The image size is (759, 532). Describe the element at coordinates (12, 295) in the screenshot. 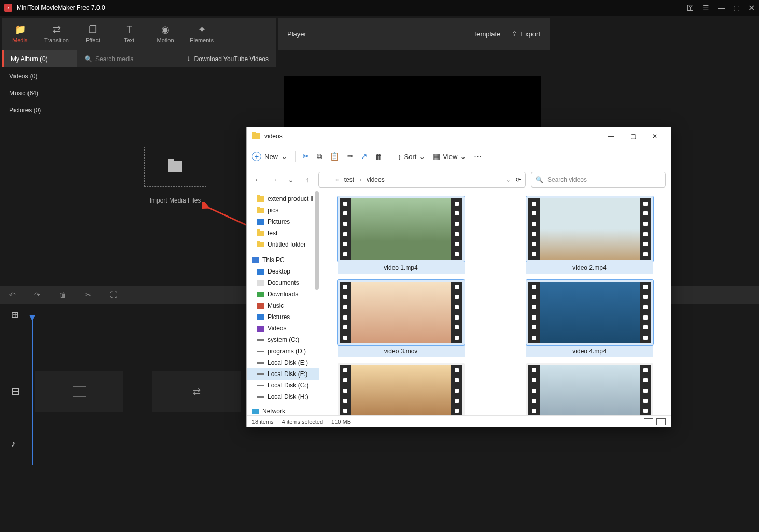

I see `undo-button: ↶` at that location.